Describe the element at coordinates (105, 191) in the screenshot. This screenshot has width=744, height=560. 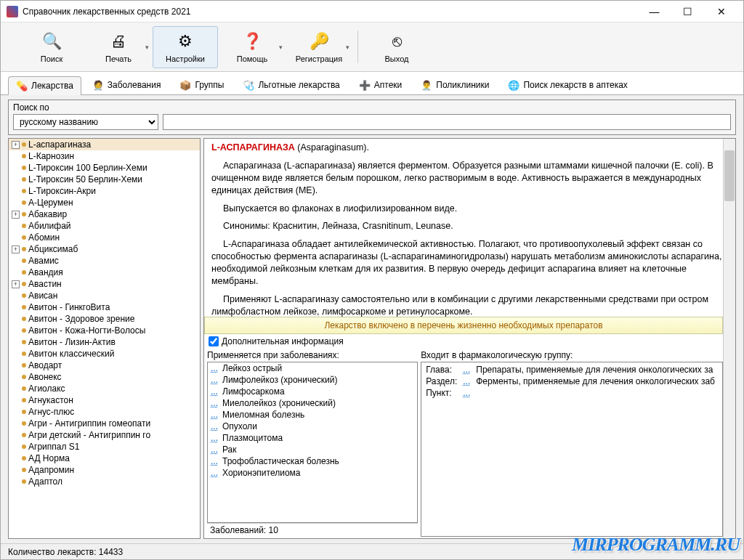
I see `tree-item: L-Тироксин-Акри` at that location.